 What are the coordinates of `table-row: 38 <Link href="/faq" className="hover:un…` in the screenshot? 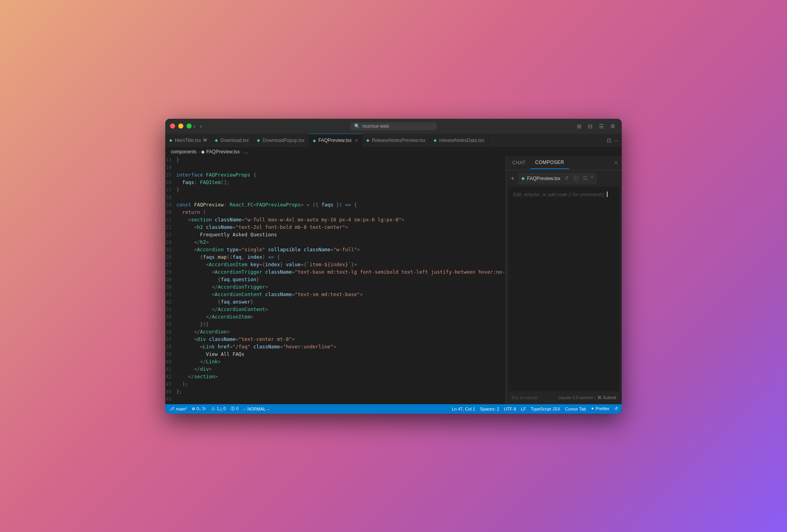 It's located at (335, 347).